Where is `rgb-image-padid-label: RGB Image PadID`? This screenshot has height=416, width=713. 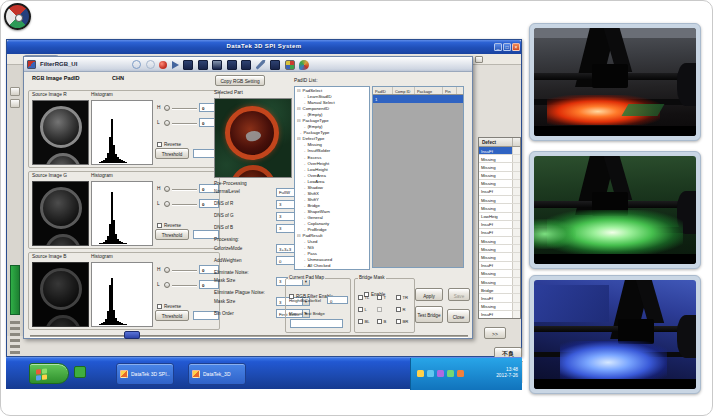 rgb-image-padid-label: RGB Image PadID is located at coordinates (56, 78).